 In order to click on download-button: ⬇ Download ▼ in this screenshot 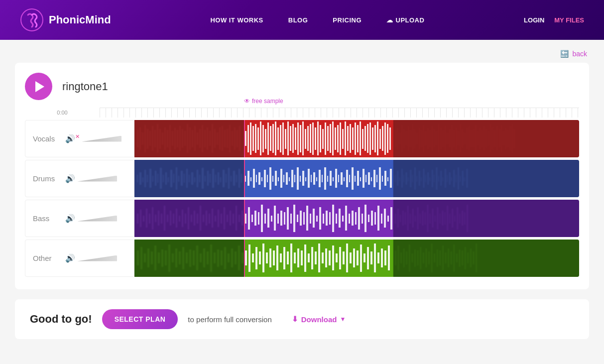, I will do `click(319, 319)`.